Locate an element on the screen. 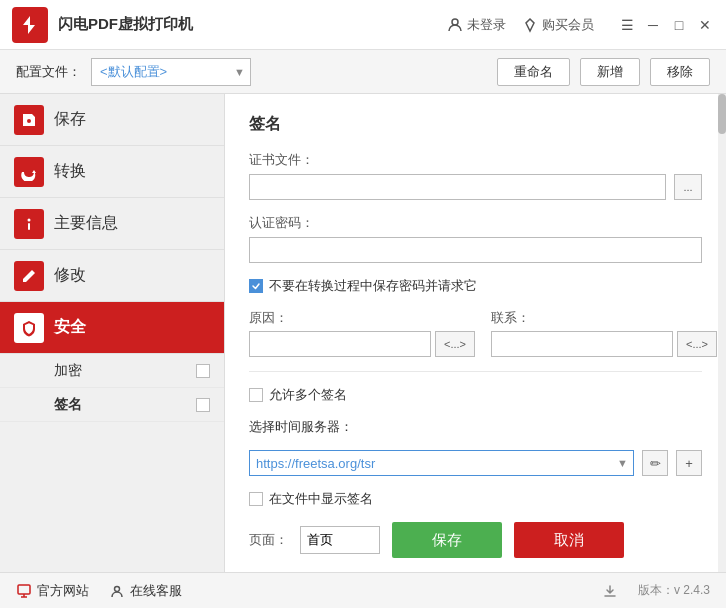 This screenshot has height=608, width=726. config-select: <默认配置> is located at coordinates (171, 72).